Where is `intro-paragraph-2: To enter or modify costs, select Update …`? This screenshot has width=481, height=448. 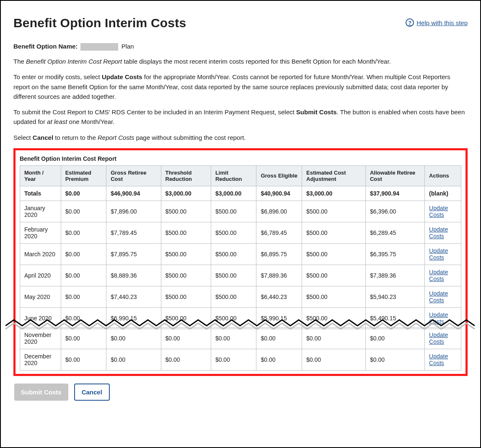 intro-paragraph-2: To enter or modify costs, select Update … is located at coordinates (240, 87).